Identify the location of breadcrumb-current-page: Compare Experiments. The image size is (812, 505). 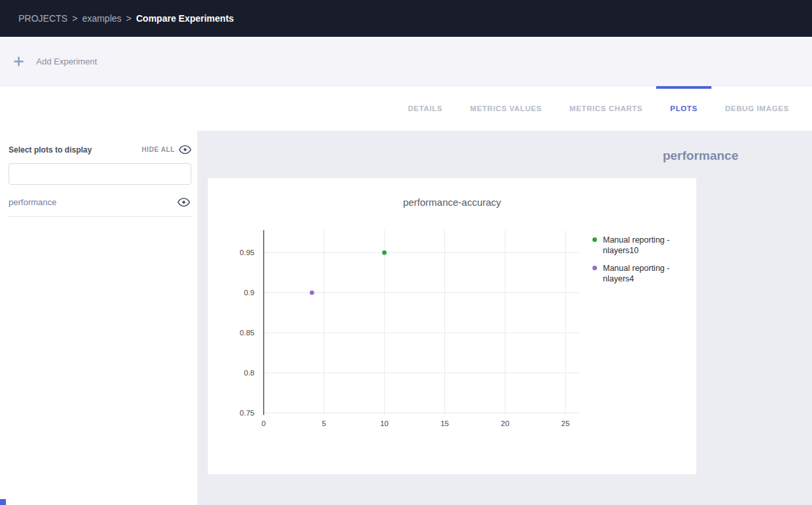
(185, 18).